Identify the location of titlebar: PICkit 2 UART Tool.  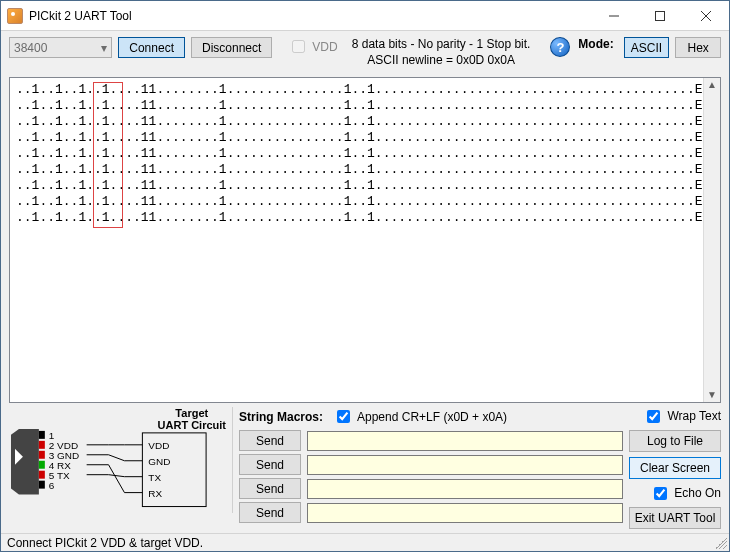
(365, 16).